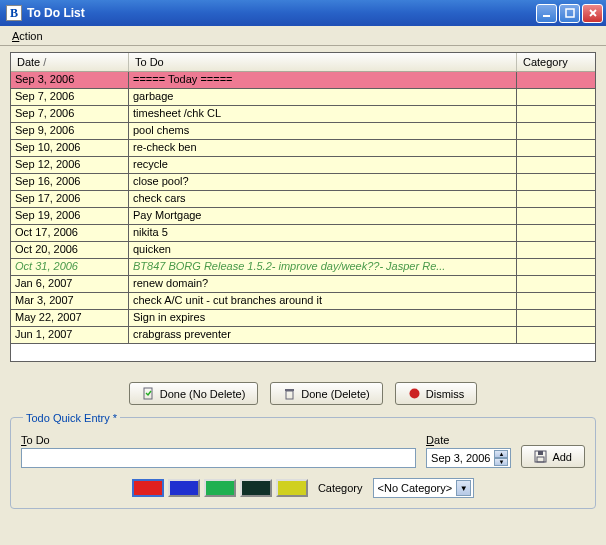 The image size is (606, 545). What do you see at coordinates (70, 131) in the screenshot?
I see `cell-date: Sep 9, 2006` at bounding box center [70, 131].